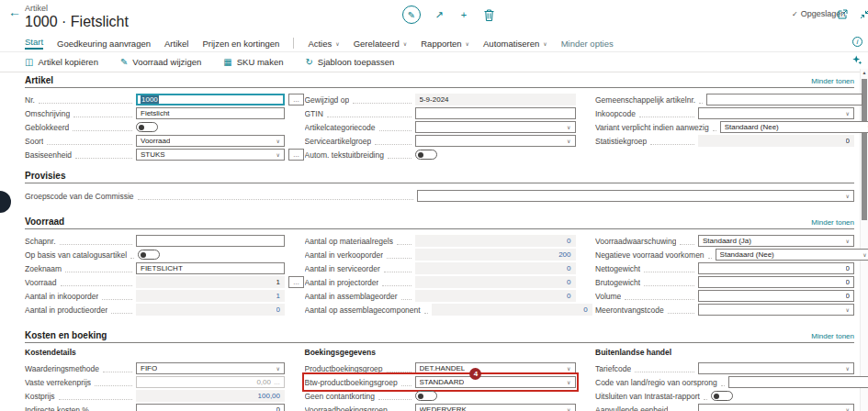 The width and height of the screenshot is (868, 411). Describe the element at coordinates (210, 240) in the screenshot. I see `schapnr-input` at that location.